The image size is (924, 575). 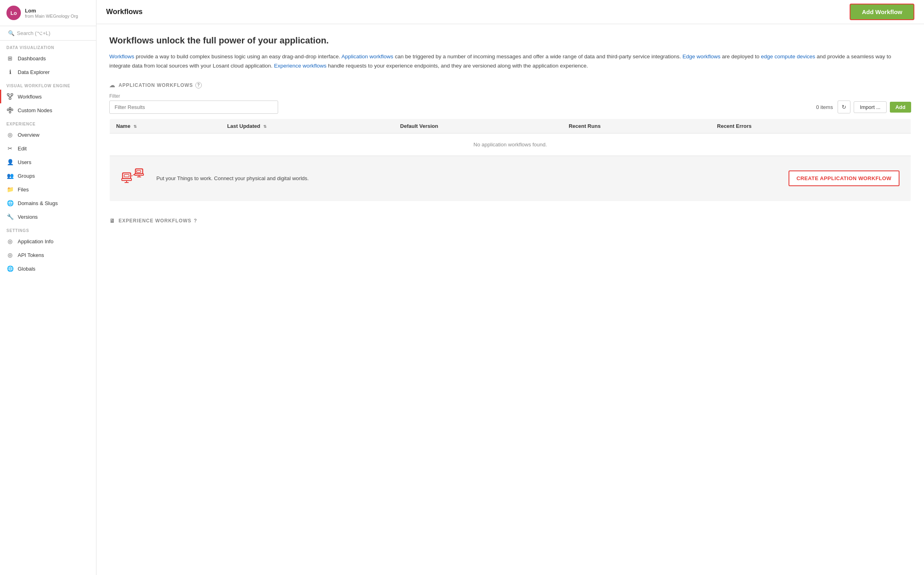 What do you see at coordinates (10, 97) in the screenshot?
I see `workflows-icon` at bounding box center [10, 97].